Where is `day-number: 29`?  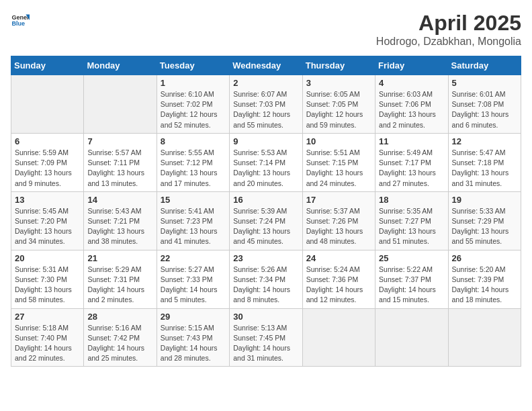 day-number: 29 is located at coordinates (193, 317).